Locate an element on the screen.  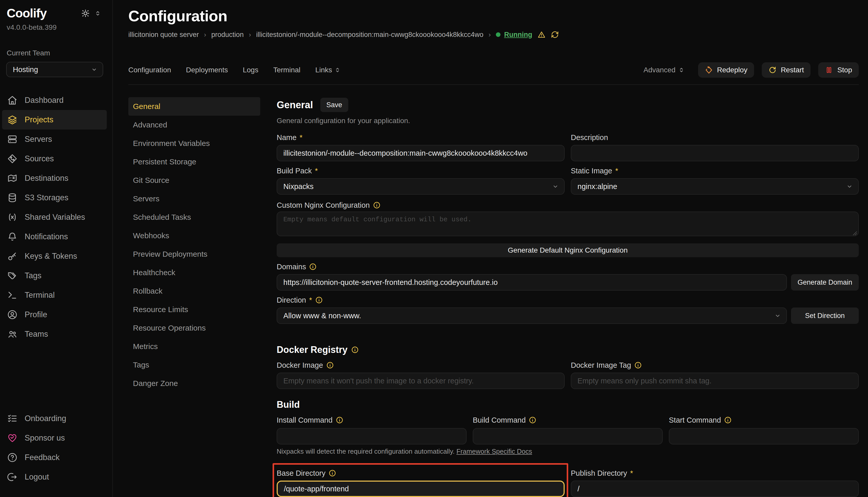
breadcrumb-environment: production is located at coordinates (228, 35).